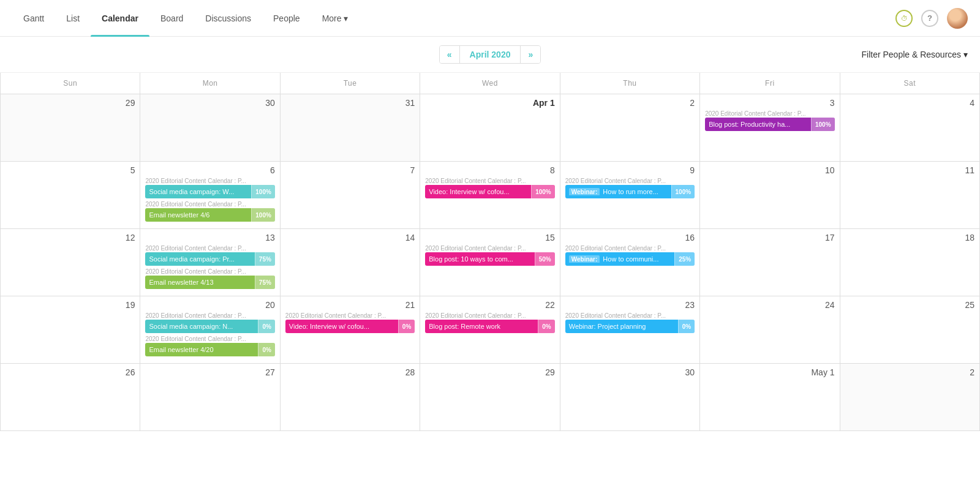 The image size is (980, 477). What do you see at coordinates (210, 397) in the screenshot?
I see `day-cell: 27` at bounding box center [210, 397].